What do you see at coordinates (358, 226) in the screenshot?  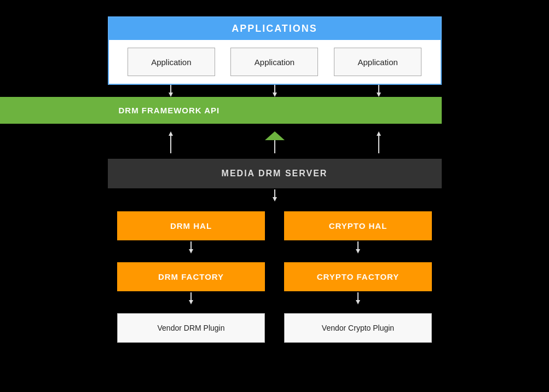 I see `crypto-hal-box: CRYPTO HAL` at bounding box center [358, 226].